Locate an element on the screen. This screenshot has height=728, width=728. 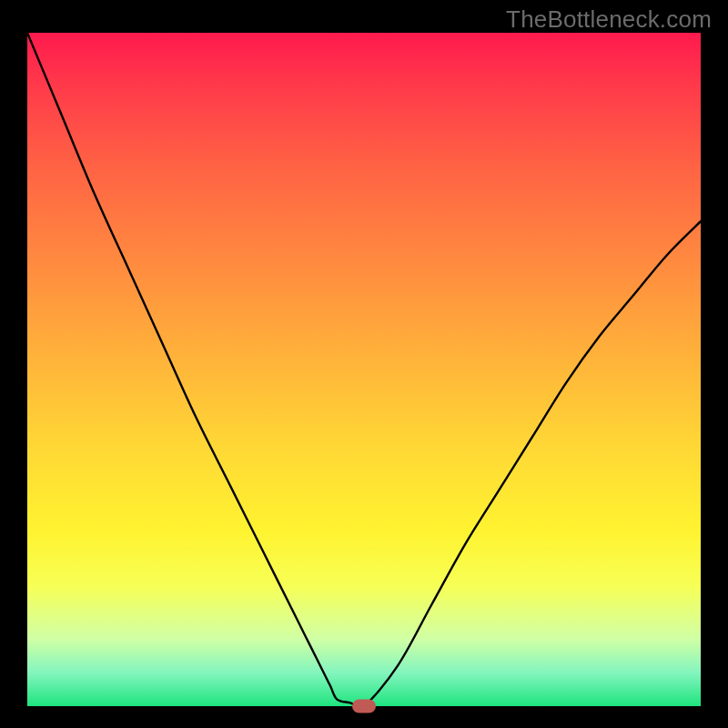
minimum-marker is located at coordinates (364, 706).